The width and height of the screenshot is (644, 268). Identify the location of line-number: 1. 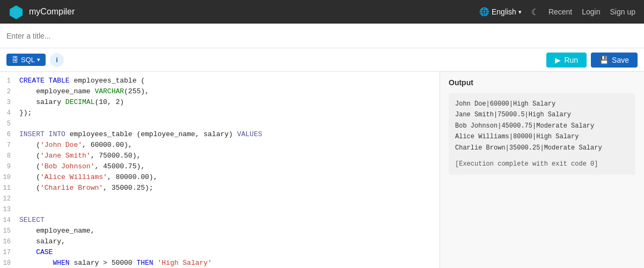
(10, 80).